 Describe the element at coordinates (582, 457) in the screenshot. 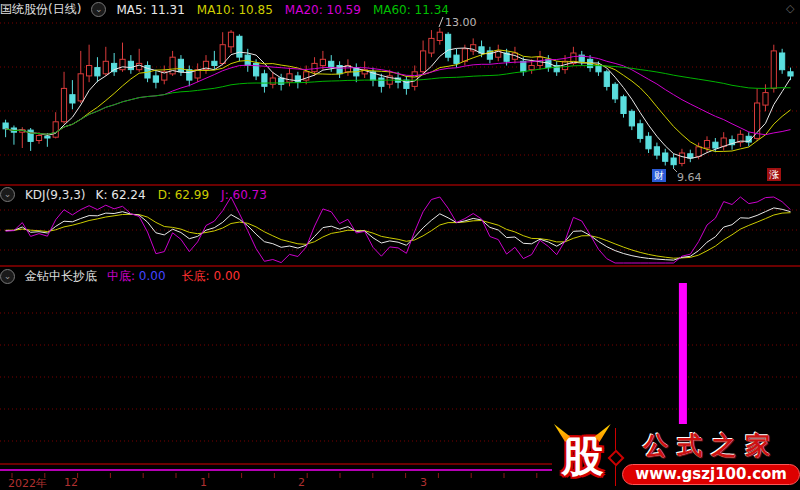

I see `logo-bull-glyph: 股` at that location.